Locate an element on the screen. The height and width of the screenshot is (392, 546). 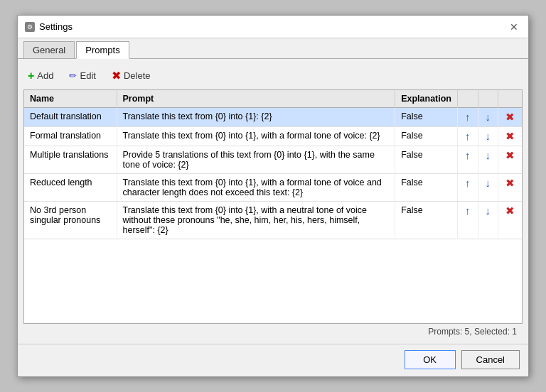
edit-button: ✏ Edit is located at coordinates (82, 75).